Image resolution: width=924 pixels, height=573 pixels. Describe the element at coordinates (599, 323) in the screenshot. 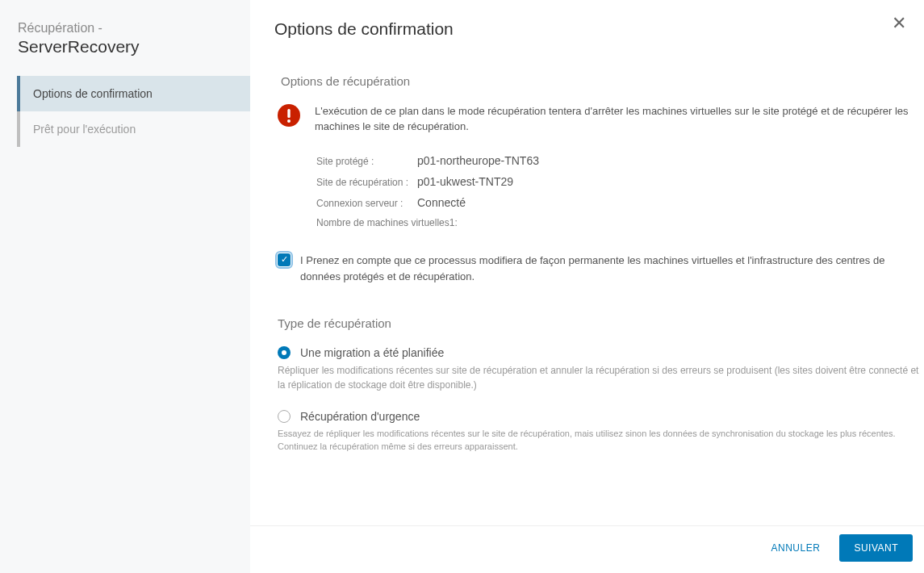

I see `section-recovery-type-heading: Type de récupération` at that location.